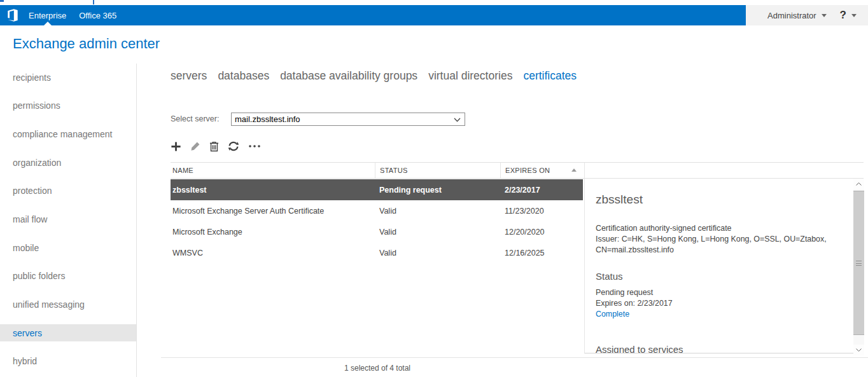  Describe the element at coordinates (68, 276) in the screenshot. I see `sidebar-item-public-folders: public folders` at that location.